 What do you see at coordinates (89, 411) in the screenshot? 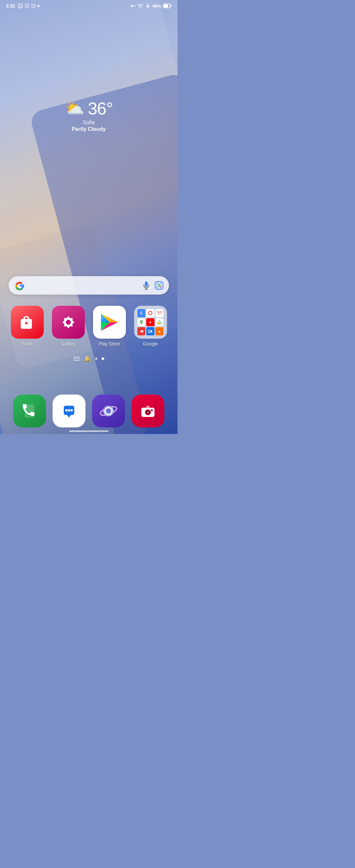
I see `dock` at bounding box center [89, 411].